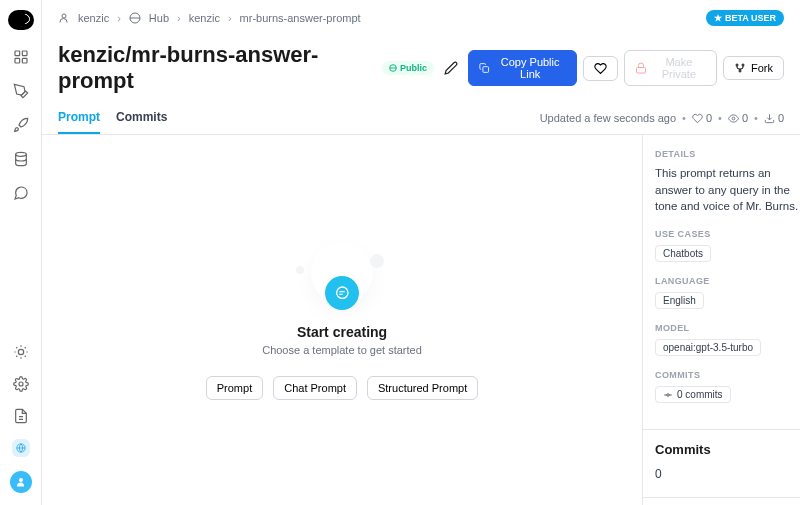 The height and width of the screenshot is (505, 800). Describe the element at coordinates (728, 450) in the screenshot. I see `commits-section-title: Commits` at that location.